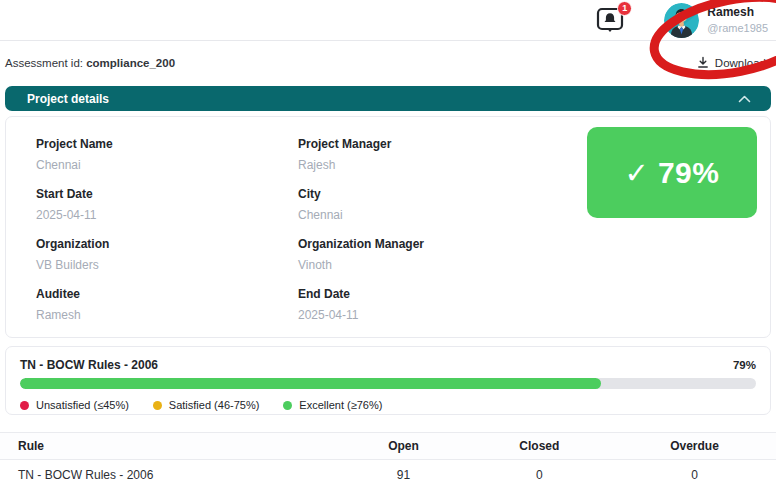 This screenshot has height=481, width=776. Describe the element at coordinates (68, 99) in the screenshot. I see `section-title: Project details` at that location.